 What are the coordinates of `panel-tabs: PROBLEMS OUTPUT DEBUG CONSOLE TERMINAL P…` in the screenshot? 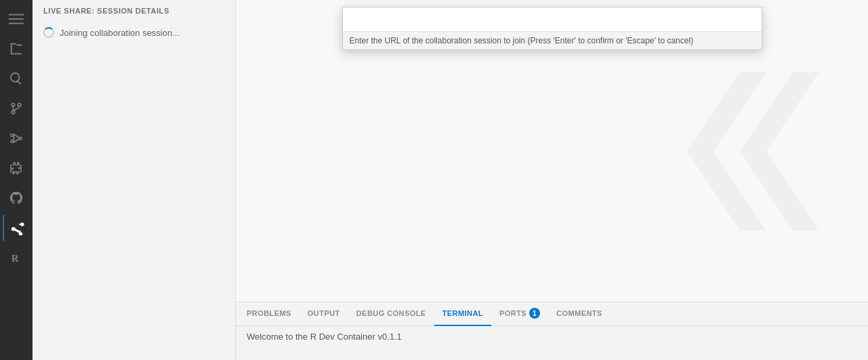 It's located at (552, 315).